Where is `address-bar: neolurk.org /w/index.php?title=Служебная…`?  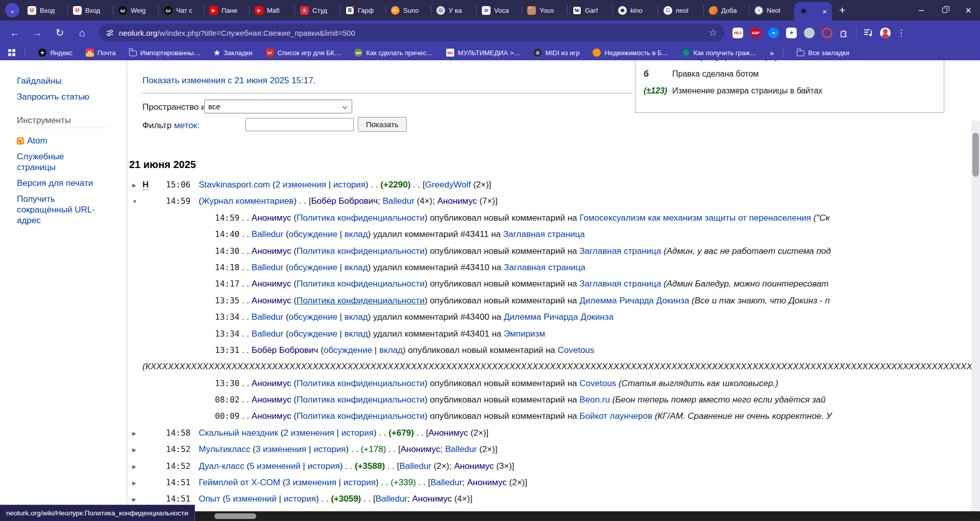
address-bar: neolurk.org /w/index.php?title=Служебная… is located at coordinates (411, 33).